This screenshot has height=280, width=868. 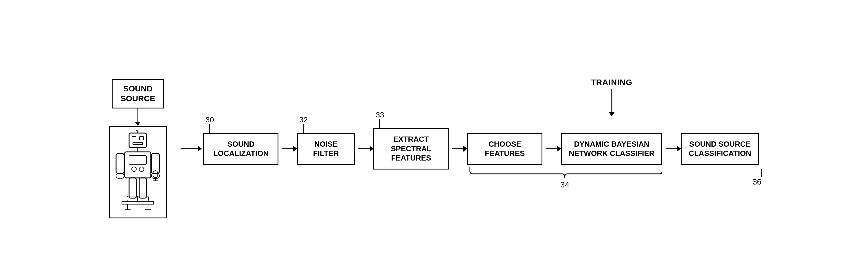 What do you see at coordinates (241, 149) in the screenshot?
I see `sound-localization-wrapper: 30 SOUND LOCALIZATION` at bounding box center [241, 149].